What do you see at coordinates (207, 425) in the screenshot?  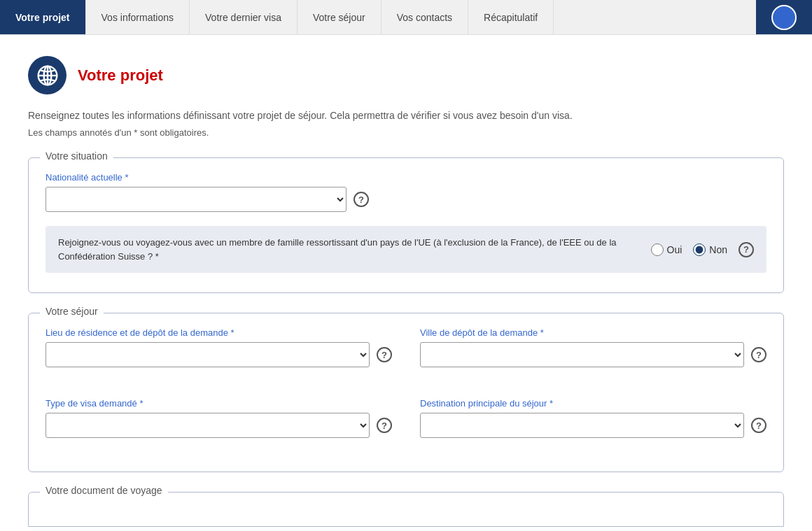 I see `type-visa-select` at bounding box center [207, 425].